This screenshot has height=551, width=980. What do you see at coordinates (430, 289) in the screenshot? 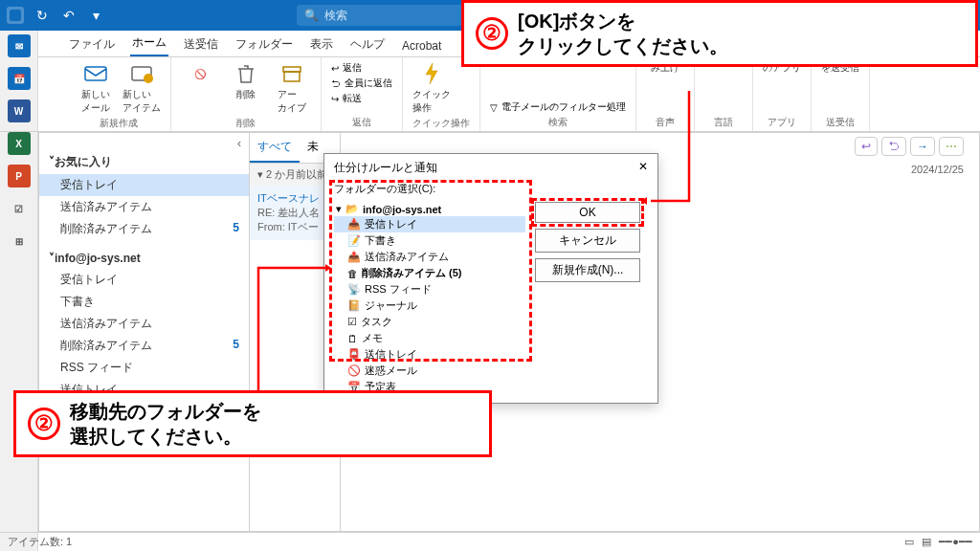
I see `tree-rss: 📡RSS フィード` at bounding box center [430, 289].